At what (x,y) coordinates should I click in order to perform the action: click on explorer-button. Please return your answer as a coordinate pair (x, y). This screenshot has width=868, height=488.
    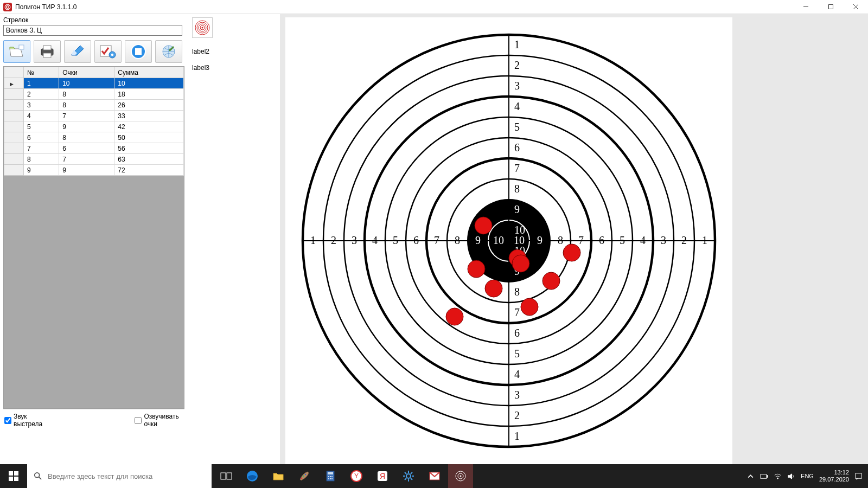
    Looking at the image, I should click on (278, 476).